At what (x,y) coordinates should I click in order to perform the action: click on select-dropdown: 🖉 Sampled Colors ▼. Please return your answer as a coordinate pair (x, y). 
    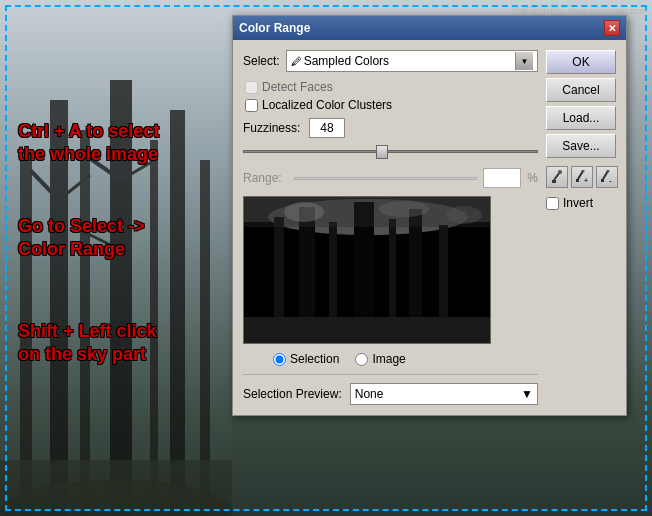
    Looking at the image, I should click on (412, 61).